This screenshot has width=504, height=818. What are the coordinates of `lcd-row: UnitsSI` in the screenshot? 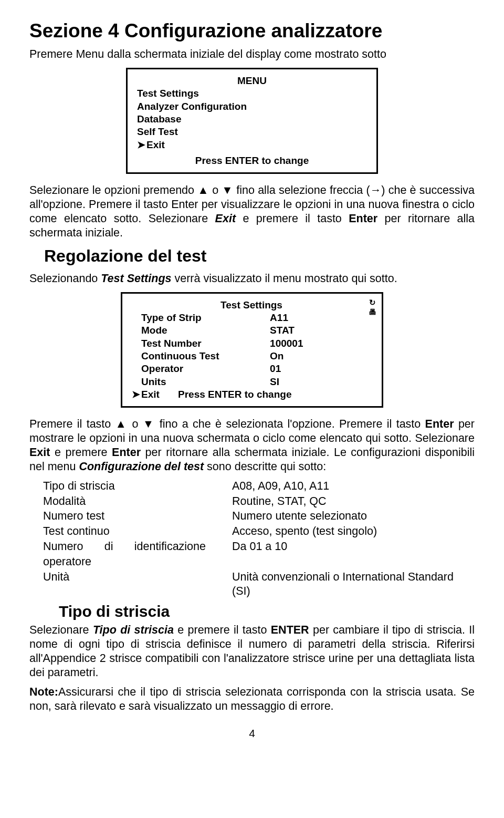 It's located at (254, 382).